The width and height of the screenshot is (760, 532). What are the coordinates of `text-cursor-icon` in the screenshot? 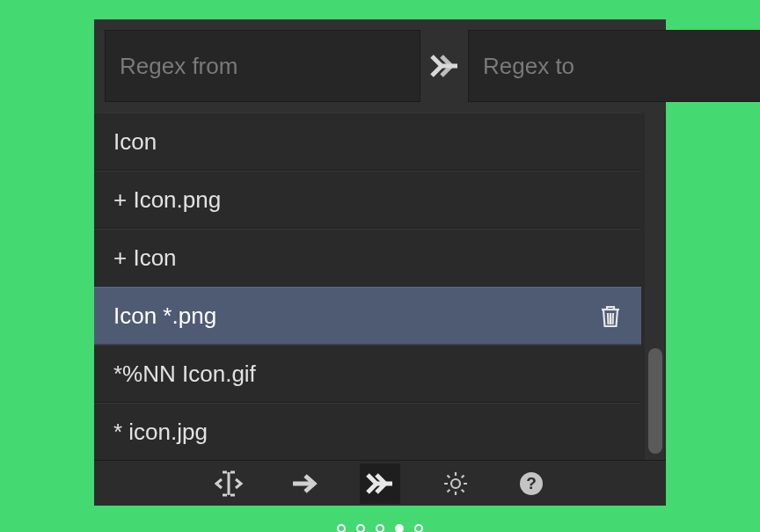 It's located at (229, 484).